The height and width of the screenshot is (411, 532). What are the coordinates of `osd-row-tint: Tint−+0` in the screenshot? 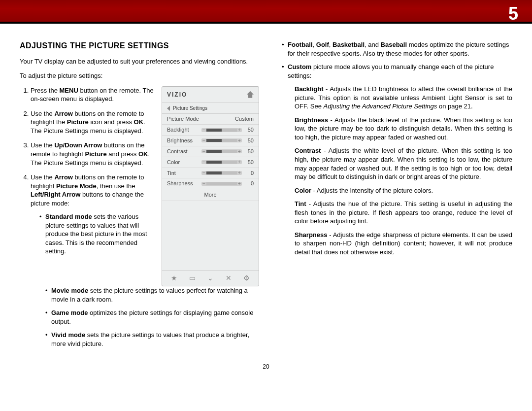 It's located at (210, 173).